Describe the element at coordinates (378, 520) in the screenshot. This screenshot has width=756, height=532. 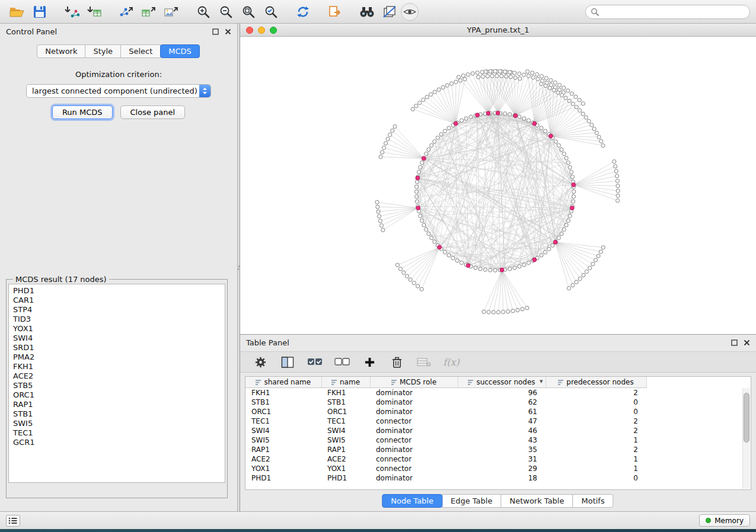
I see `status-bar: Memory` at that location.